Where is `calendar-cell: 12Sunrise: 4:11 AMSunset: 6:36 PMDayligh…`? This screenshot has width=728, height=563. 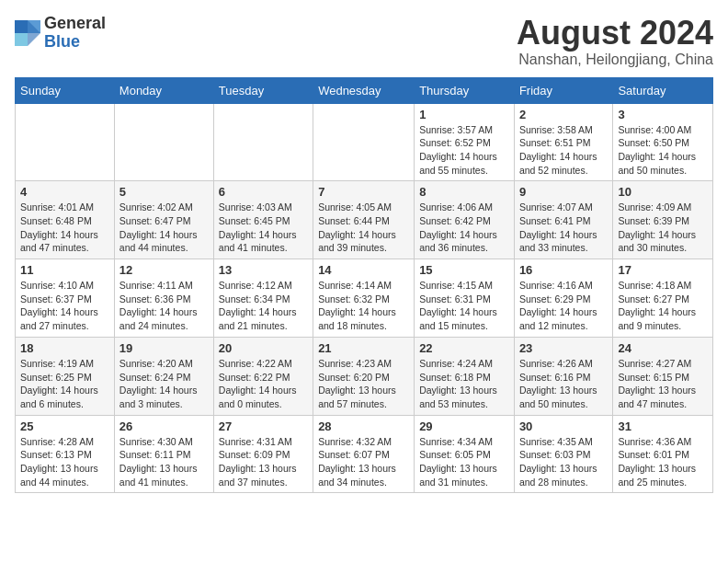 calendar-cell: 12Sunrise: 4:11 AMSunset: 6:36 PMDayligh… is located at coordinates (164, 298).